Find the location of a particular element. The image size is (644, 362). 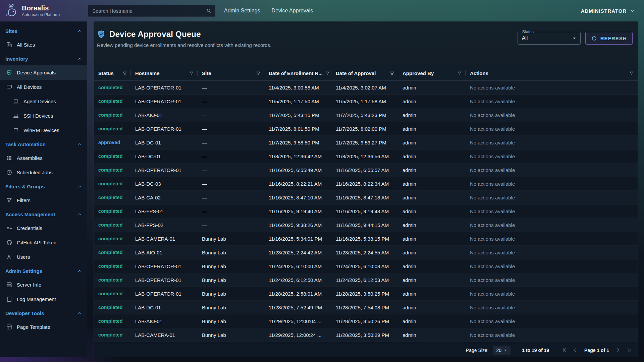

column-header-site: Site is located at coordinates (231, 73).